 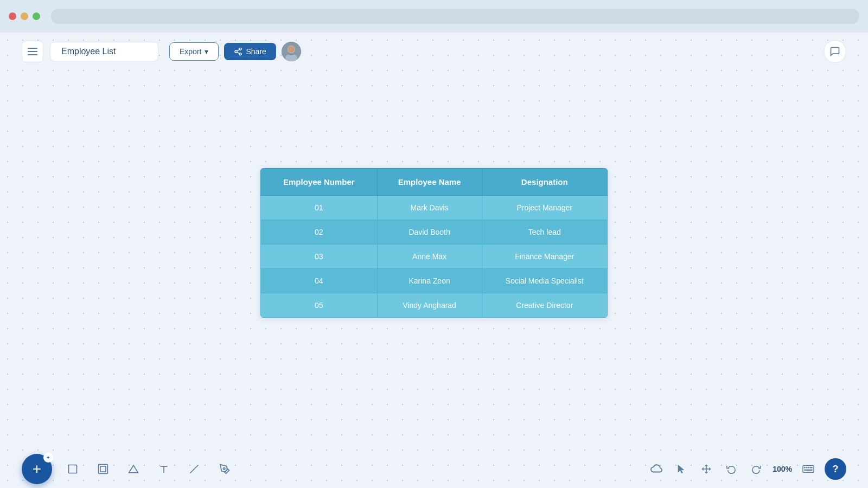 What do you see at coordinates (545, 182) in the screenshot?
I see `col-header-designation: Designation` at bounding box center [545, 182].